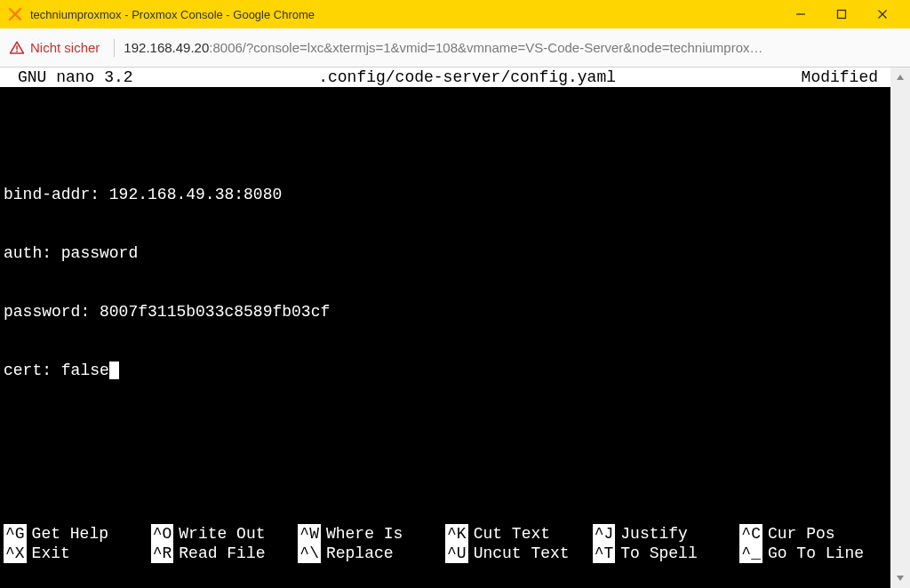 Image resolution: width=910 pixels, height=588 pixels. I want to click on window-titlebar: techniumproxmox - Proxmox Console - Goog…, so click(455, 14).